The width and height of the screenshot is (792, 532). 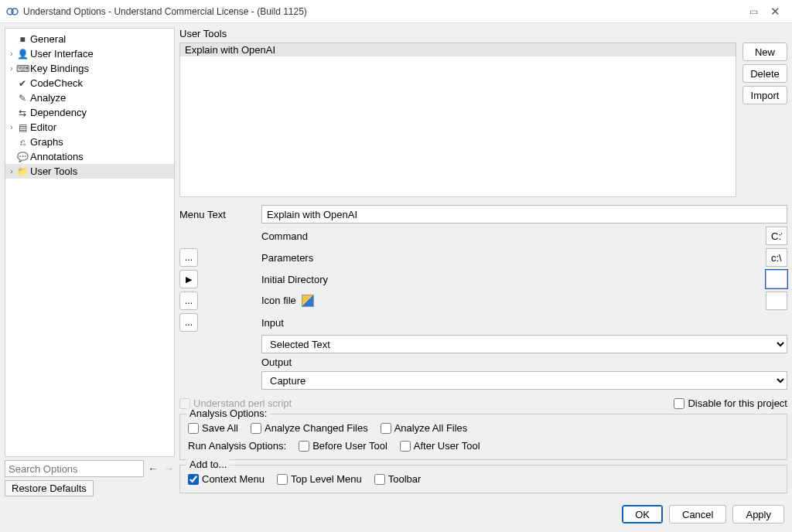 What do you see at coordinates (777, 257) in the screenshot?
I see `parameters-field` at bounding box center [777, 257].